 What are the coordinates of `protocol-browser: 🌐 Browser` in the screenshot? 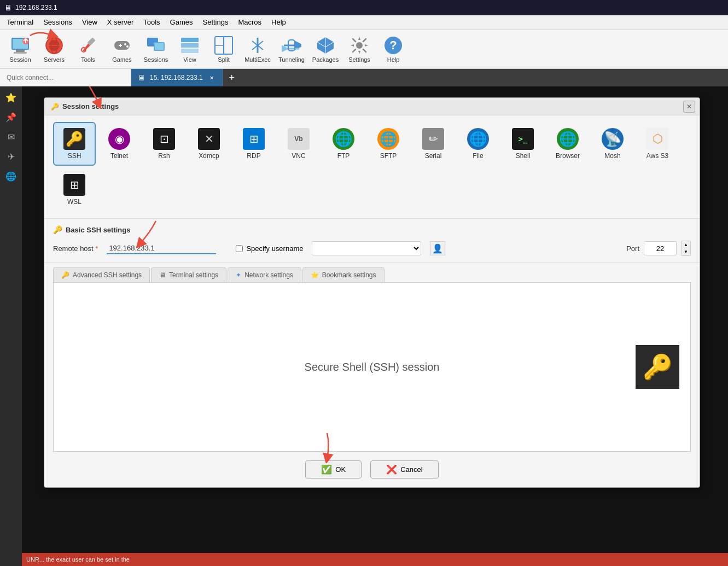 It's located at (568, 144).